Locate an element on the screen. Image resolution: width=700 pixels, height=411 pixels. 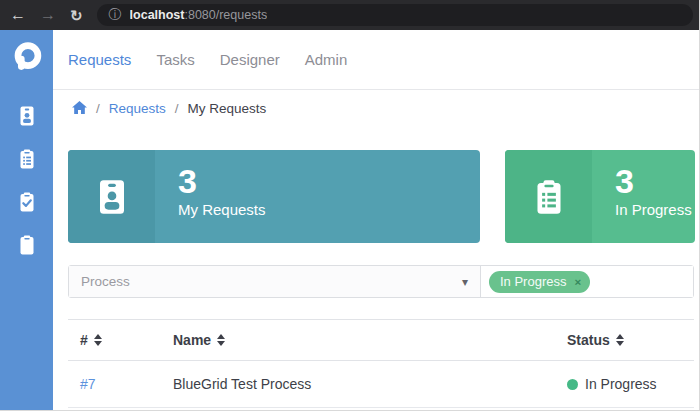
table-row: #7 BlueGrid Test Process In Progress is located at coordinates (381, 384).